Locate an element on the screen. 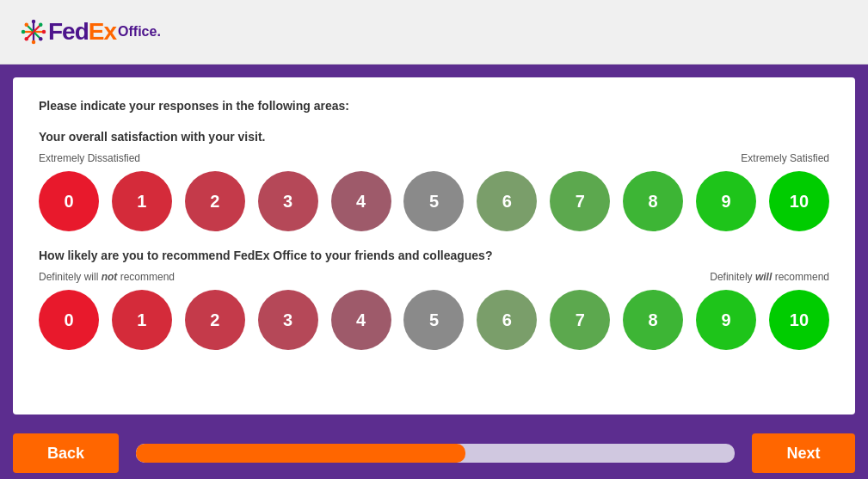  q1-rating-4: 4 is located at coordinates (361, 201).